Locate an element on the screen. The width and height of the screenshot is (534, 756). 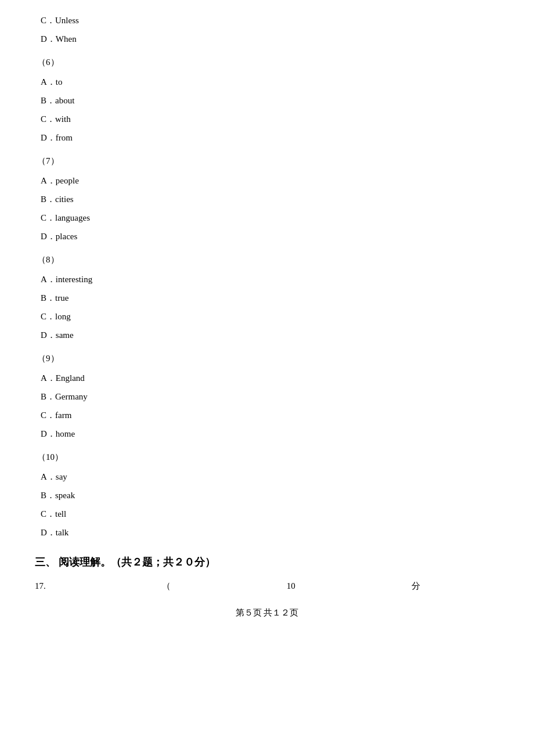
option-7c-text: C．languages is located at coordinates (65, 218).